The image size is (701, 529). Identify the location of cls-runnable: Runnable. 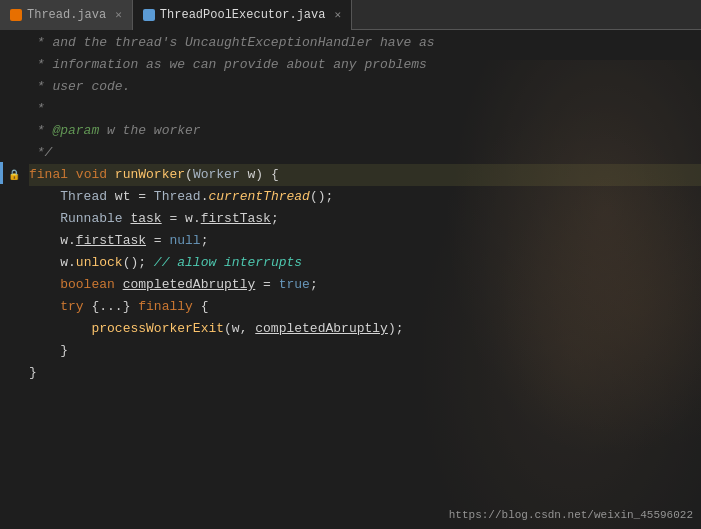
(91, 219).